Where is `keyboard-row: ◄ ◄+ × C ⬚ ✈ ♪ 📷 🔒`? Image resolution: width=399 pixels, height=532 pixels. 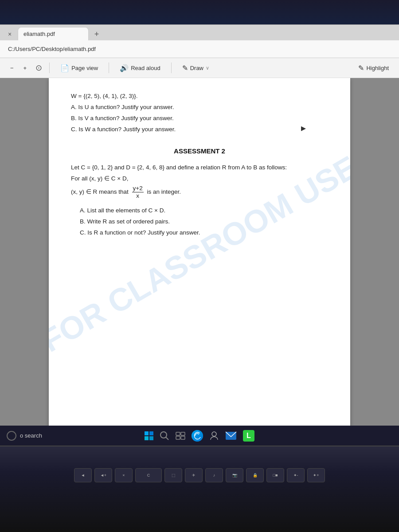
keyboard-row: ◄ ◄+ × C ⬚ ✈ ♪ 📷 🔒 is located at coordinates (200, 475).